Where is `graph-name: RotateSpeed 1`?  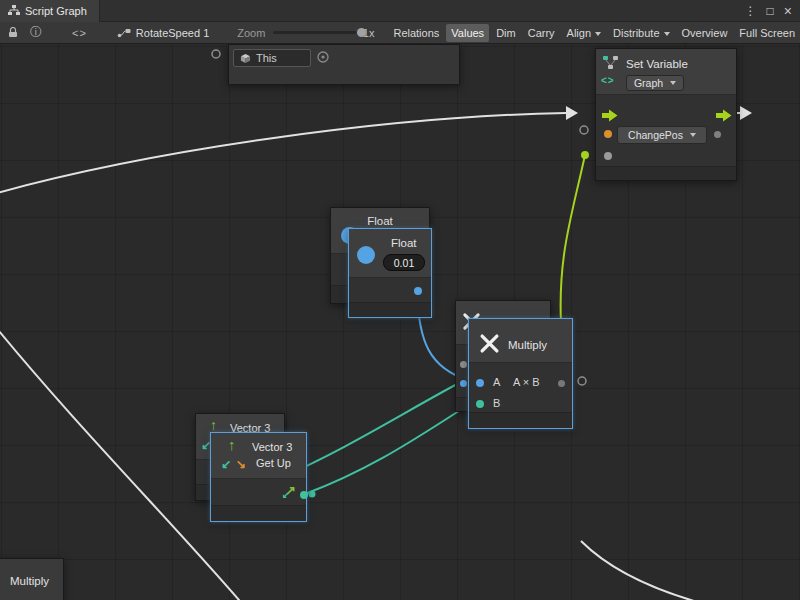
graph-name: RotateSpeed 1 is located at coordinates (172, 33).